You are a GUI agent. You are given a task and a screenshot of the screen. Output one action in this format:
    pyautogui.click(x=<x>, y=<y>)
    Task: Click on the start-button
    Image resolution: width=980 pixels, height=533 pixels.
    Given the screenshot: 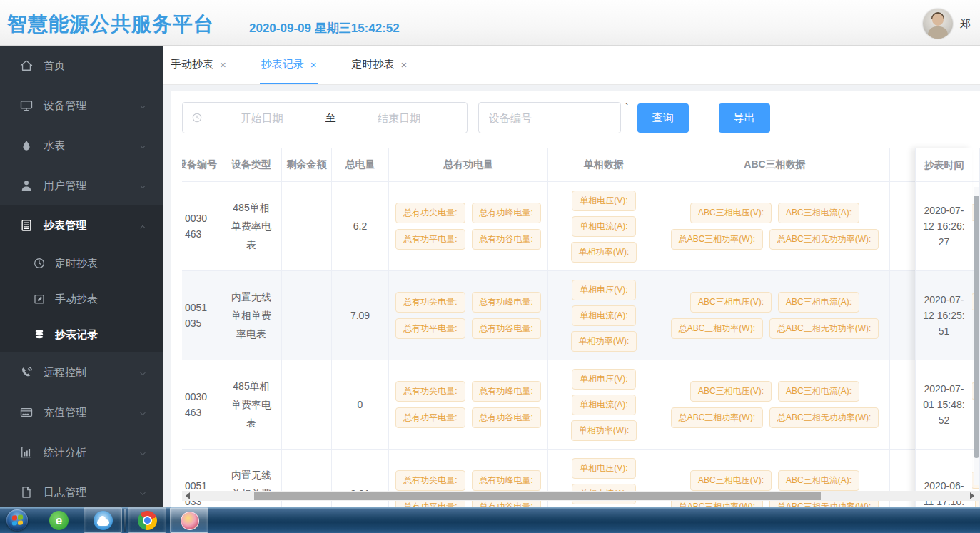 What is the action you would take?
    pyautogui.click(x=17, y=520)
    